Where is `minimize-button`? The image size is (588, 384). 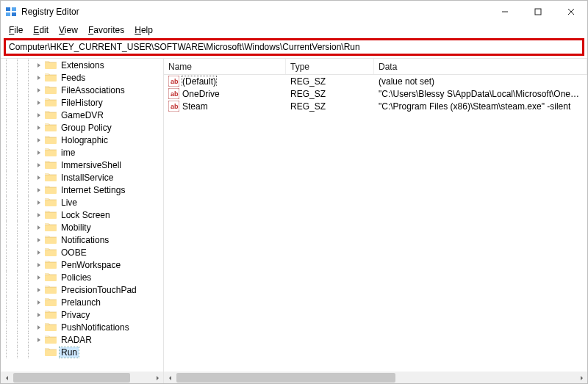 minimize-button is located at coordinates (504, 12).